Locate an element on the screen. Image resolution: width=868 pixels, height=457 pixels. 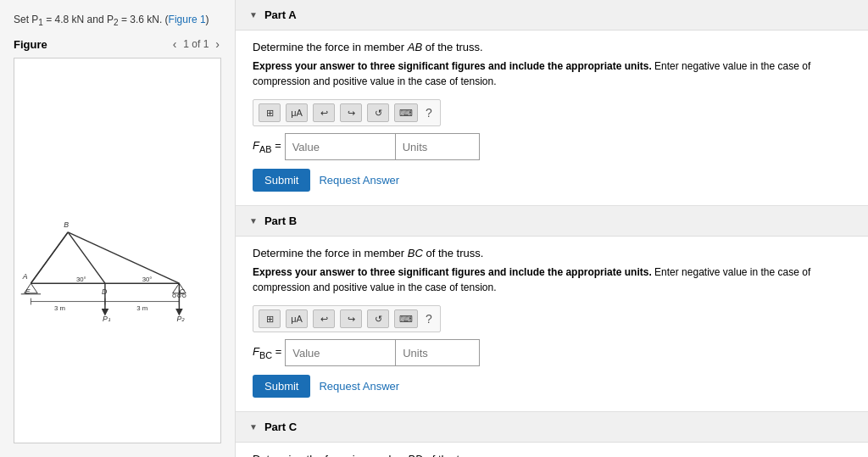
part-a-chevron: ▼ is located at coordinates (253, 15).